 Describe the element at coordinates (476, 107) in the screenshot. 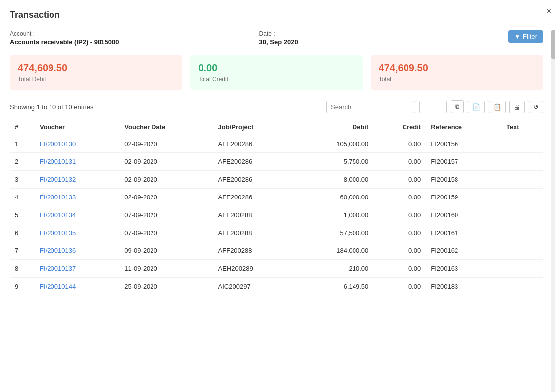

I see `csv-button: 📄` at that location.